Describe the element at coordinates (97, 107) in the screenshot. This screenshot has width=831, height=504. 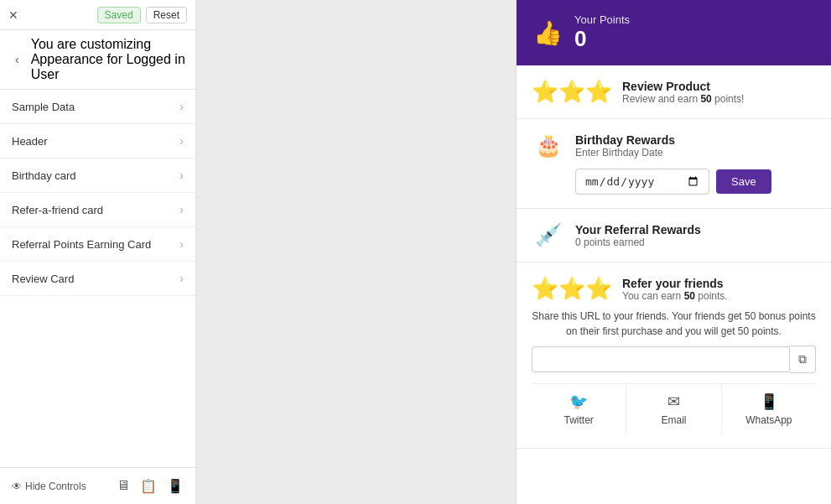
I see `nav-item-sample-data: Sample Data ›` at that location.